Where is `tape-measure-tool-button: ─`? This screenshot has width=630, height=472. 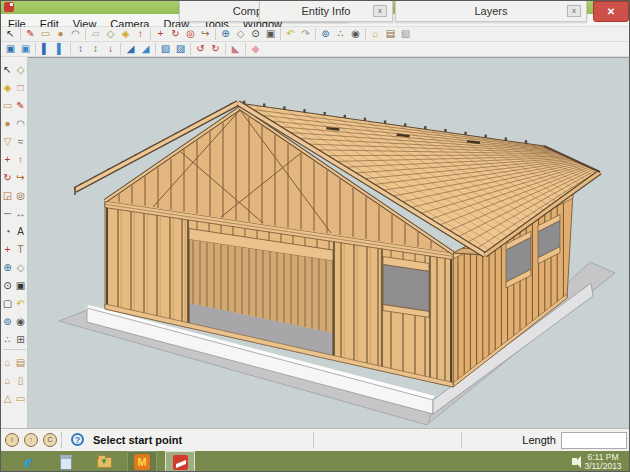
tape-measure-tool-button: ─ is located at coordinates (8, 214).